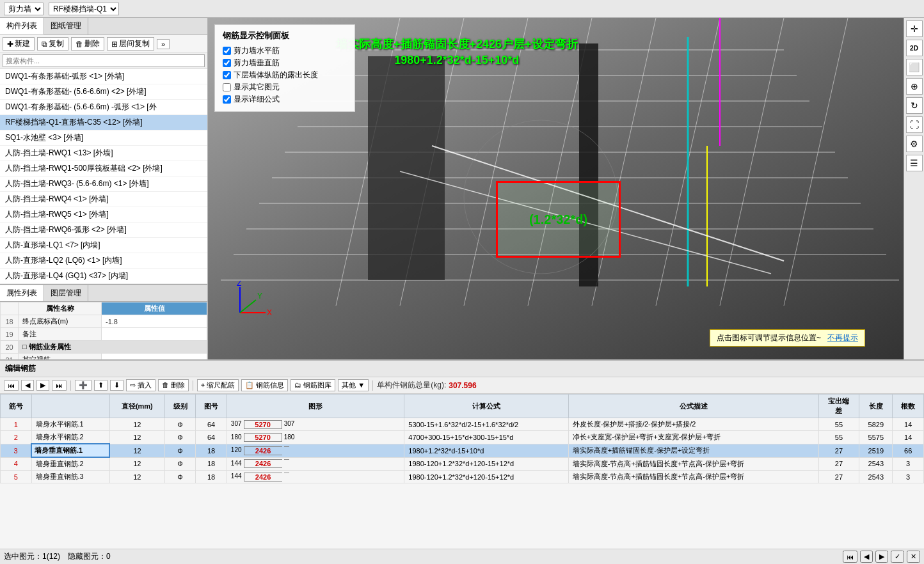 This screenshot has width=924, height=564. What do you see at coordinates (104, 230) in the screenshot?
I see `comp-list-item: 人防-挡土墙-RWQ6-弧形 <2> [外墙]` at bounding box center [104, 230].